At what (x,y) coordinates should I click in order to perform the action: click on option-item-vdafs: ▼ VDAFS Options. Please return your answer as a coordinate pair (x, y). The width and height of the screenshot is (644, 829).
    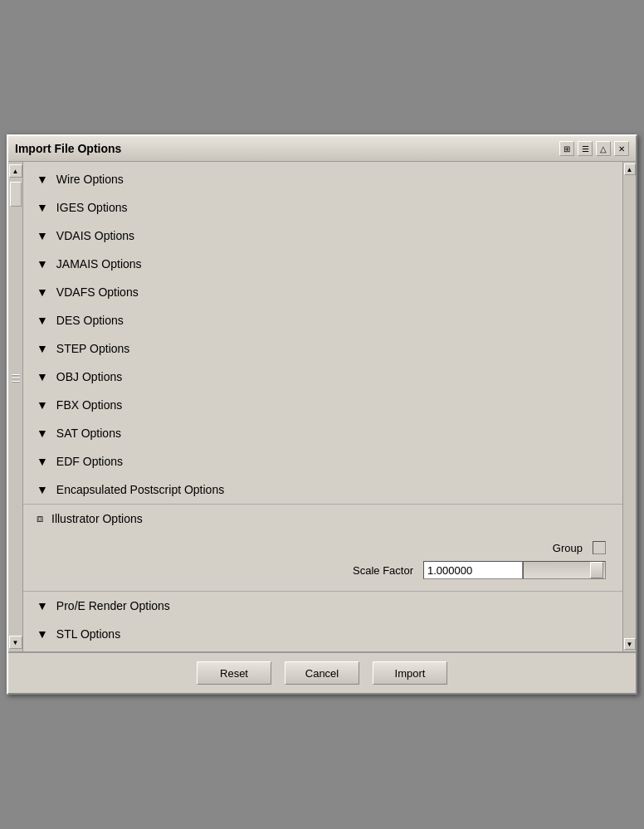
    Looking at the image, I should click on (323, 292).